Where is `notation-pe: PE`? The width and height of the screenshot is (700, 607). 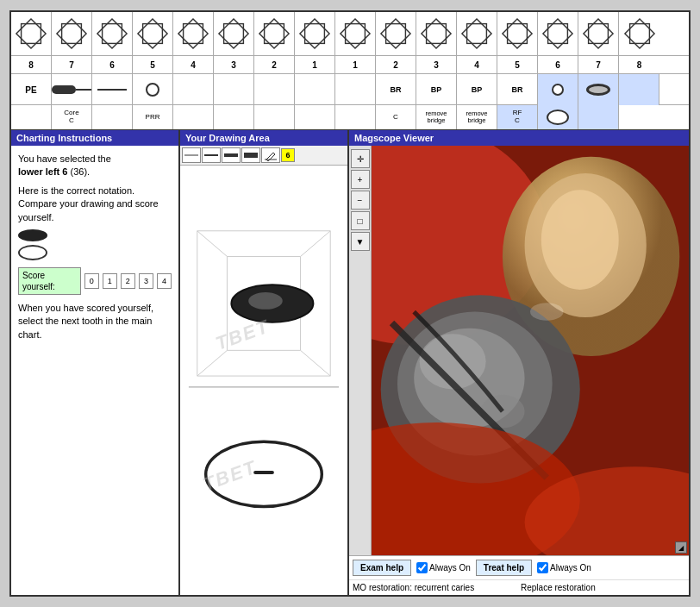
notation-pe: PE is located at coordinates (31, 90).